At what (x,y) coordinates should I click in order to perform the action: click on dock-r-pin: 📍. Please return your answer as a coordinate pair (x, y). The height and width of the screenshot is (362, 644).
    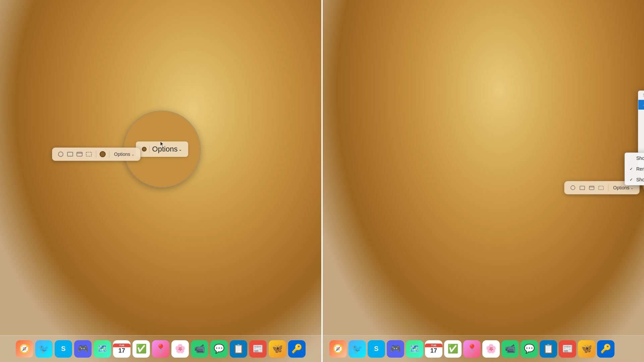
    Looking at the image, I should click on (472, 349).